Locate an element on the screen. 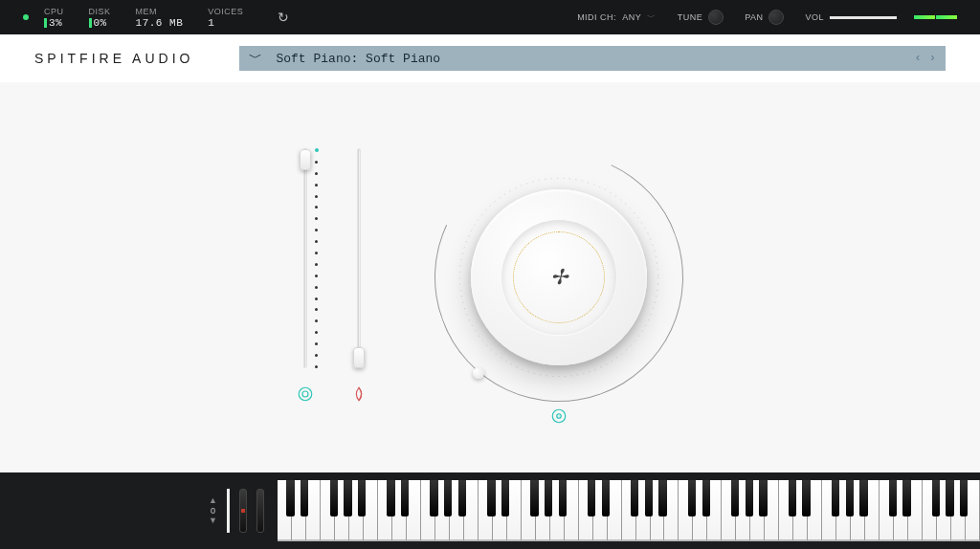 The height and width of the screenshot is (549, 980). header: SPITFIRE AUDIO ﹀ Soft Piano: Soft Piano … is located at coordinates (490, 58).